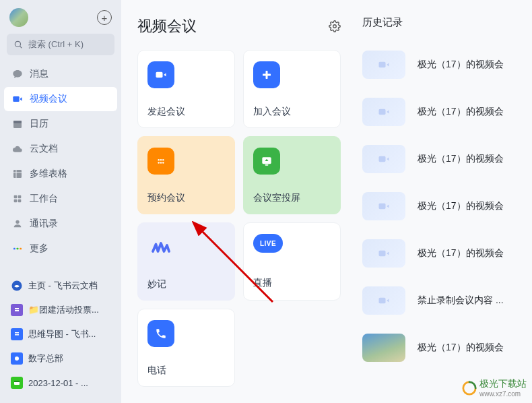 This screenshot has width=532, height=403. Describe the element at coordinates (161, 247) in the screenshot. I see `minutes-icon` at that location.